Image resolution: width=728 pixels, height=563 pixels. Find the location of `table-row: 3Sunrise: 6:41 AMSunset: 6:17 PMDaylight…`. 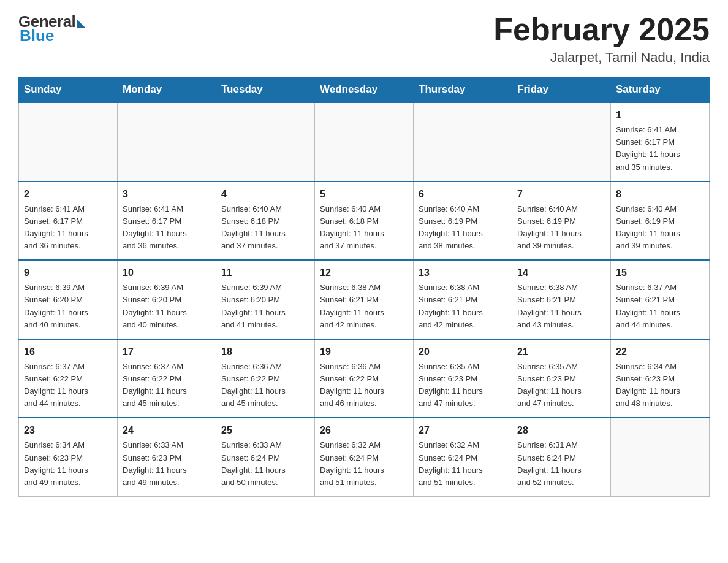

table-row: 3Sunrise: 6:41 AMSunset: 6:17 PMDaylight… is located at coordinates (167, 221).